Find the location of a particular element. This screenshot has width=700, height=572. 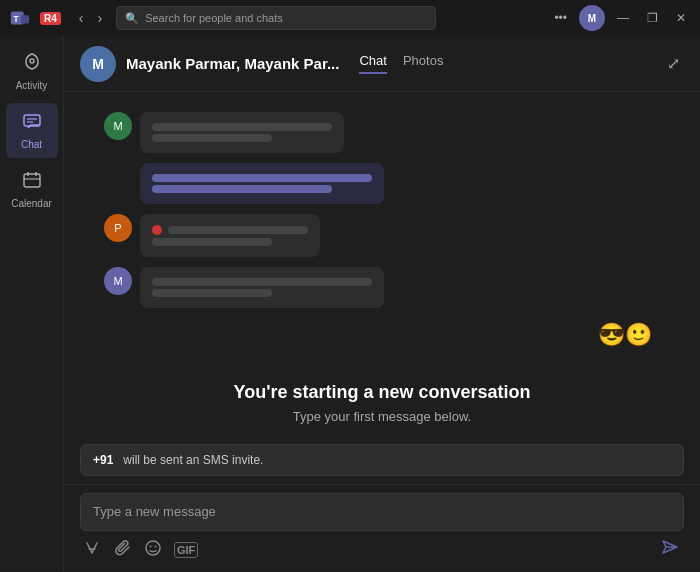

search-icon: 🔍 is located at coordinates (132, 18).